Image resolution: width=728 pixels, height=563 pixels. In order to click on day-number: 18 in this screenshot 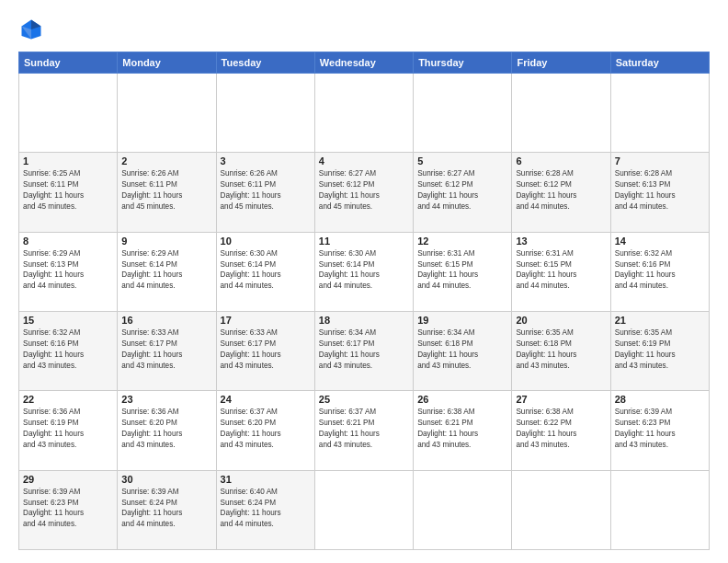, I will do `click(364, 320)`.